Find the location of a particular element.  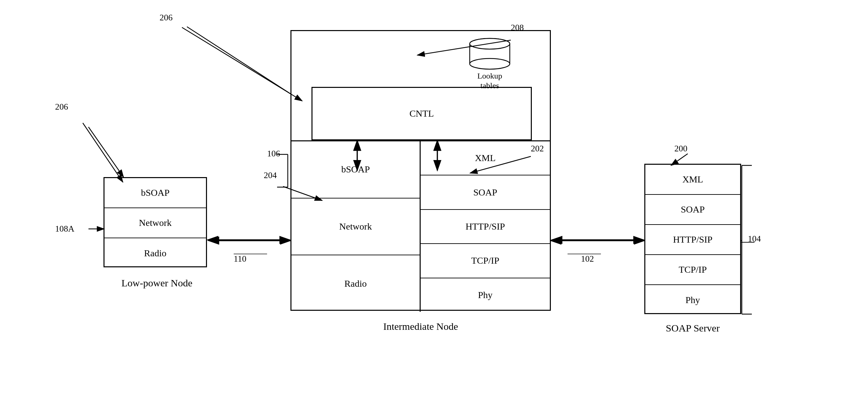

intermediate-right-stack: XML SOAP HTTP/SIP TCP/IP Phy is located at coordinates (485, 227).